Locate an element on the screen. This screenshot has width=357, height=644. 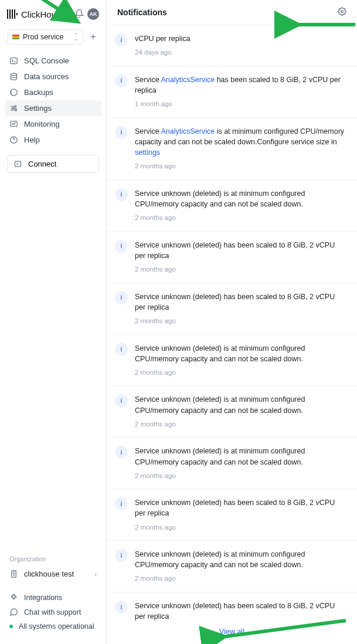
notification-link: settings is located at coordinates (148, 152).